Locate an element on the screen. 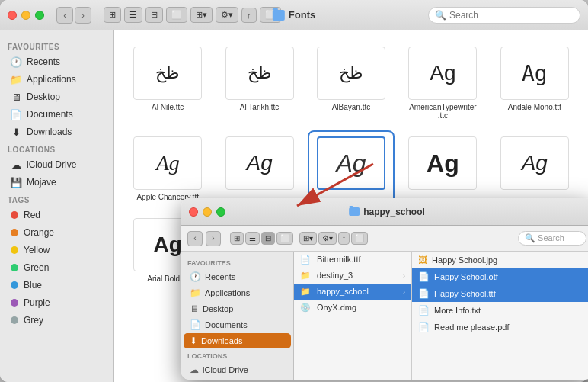 This screenshot has height=382, width=588. sidebar-item-tag-grey: Grey is located at coordinates (56, 320).